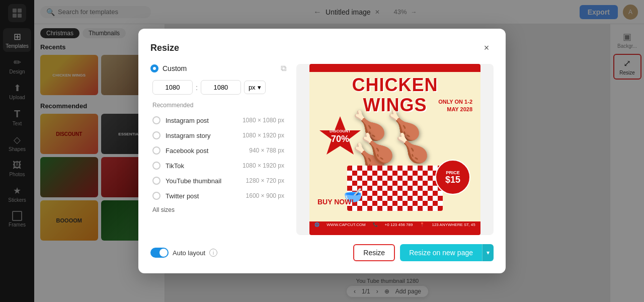 The image size is (644, 302). Describe the element at coordinates (455, 106) in the screenshot. I see `preview-info: ONLY ON 1-2 MAY 2028` at that location.